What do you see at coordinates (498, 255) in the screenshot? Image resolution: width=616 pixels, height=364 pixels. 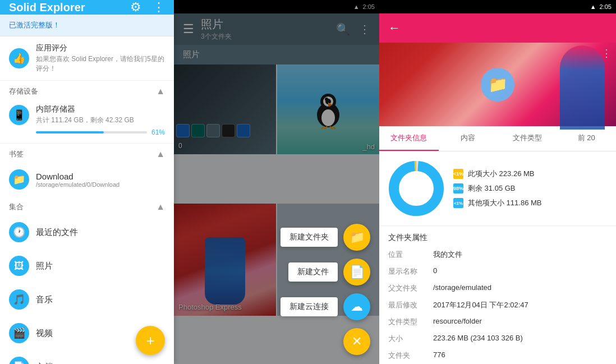 I see `property-row-0: 位置 我的文件` at bounding box center [498, 255].